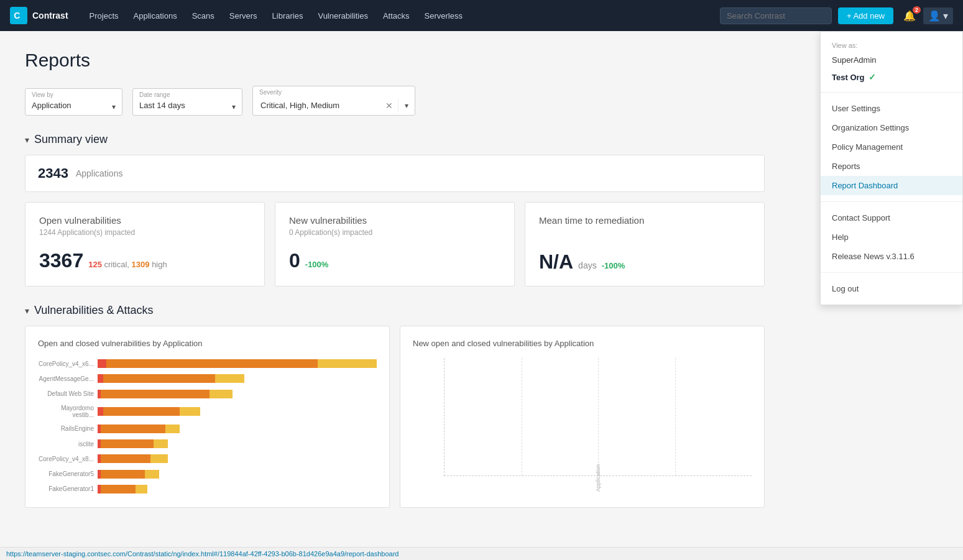 This screenshot has width=963, height=560. Describe the element at coordinates (910, 16) in the screenshot. I see `notification-button: 🔔 2` at that location.